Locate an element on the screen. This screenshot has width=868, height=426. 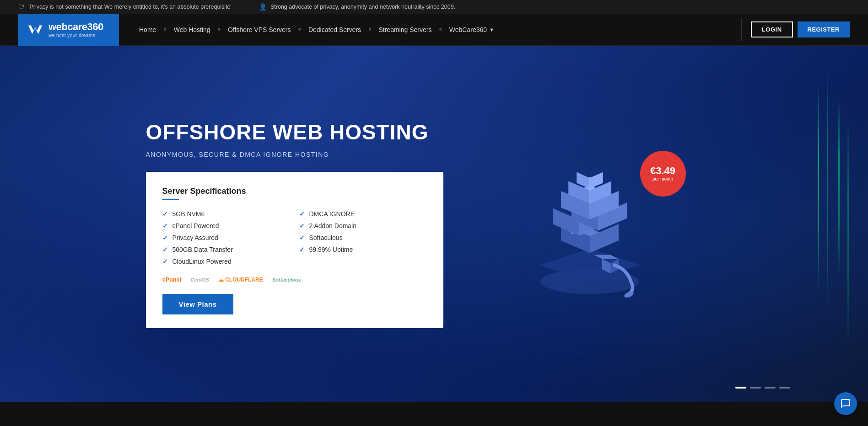
spec-item-cpanel: ✓ cPanel Powered is located at coordinates (226, 226).